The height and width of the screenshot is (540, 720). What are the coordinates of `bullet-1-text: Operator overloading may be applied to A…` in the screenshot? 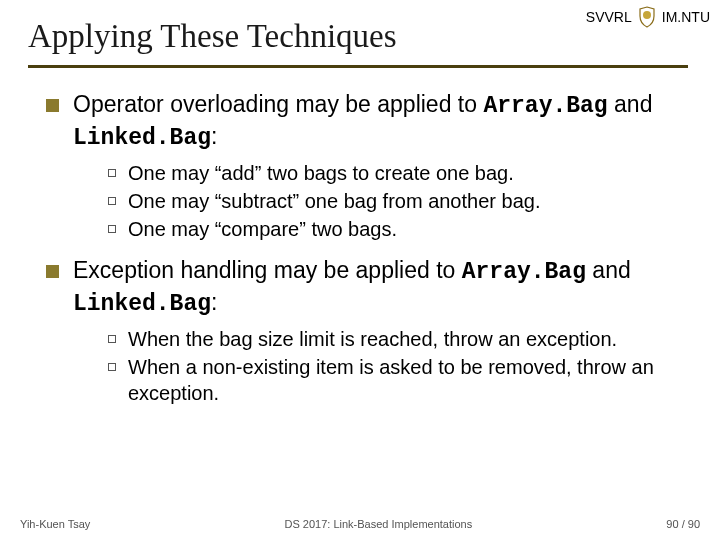 It's located at (376, 122).